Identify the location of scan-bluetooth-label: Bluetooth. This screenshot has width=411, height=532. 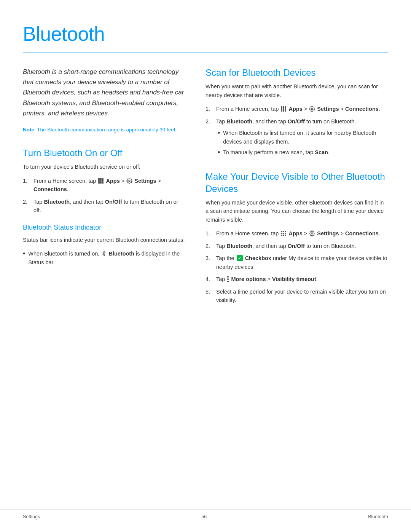
(239, 121).